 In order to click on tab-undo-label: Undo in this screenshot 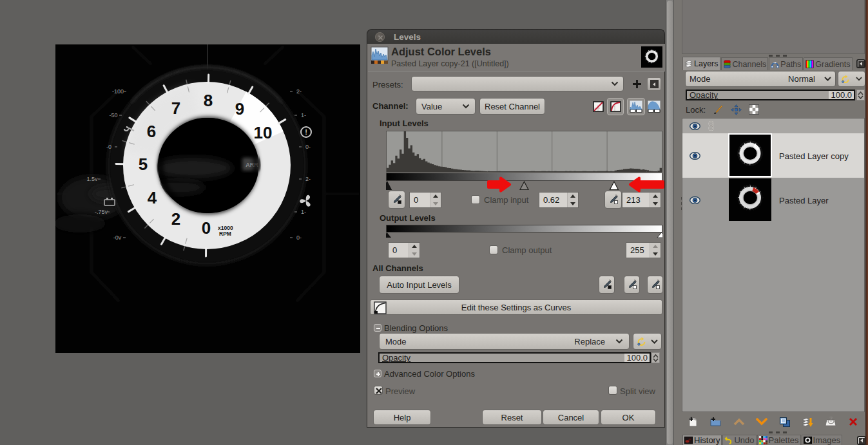, I will do `click(744, 440)`.